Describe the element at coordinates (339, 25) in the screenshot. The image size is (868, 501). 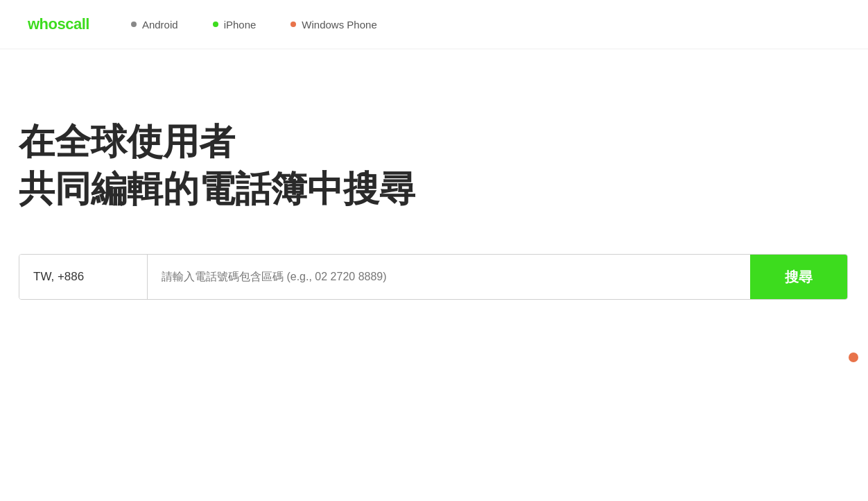
I see `nav-label-windows: Windows Phone` at that location.